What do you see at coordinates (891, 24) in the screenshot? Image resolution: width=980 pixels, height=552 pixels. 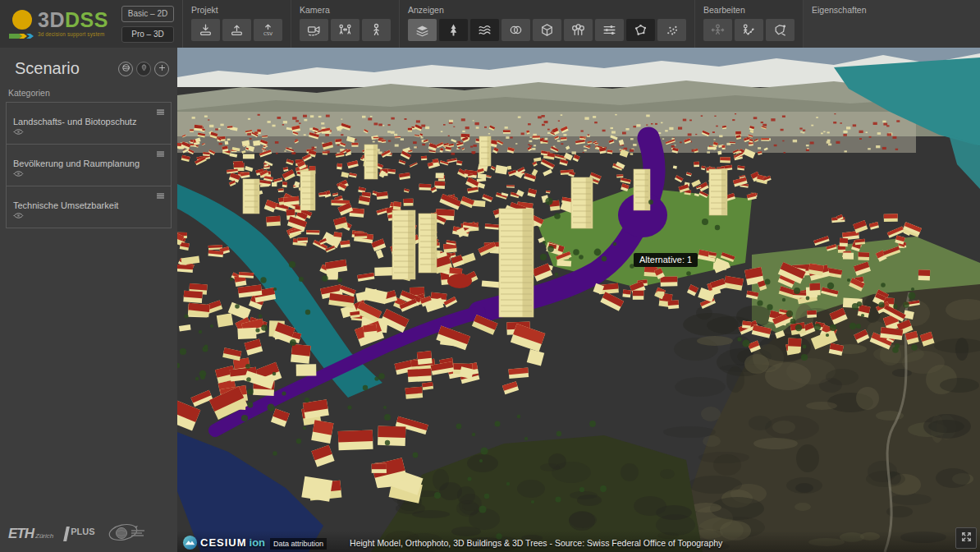 I see `toolbar-group-eigenschaften: Eigenschaften` at bounding box center [891, 24].